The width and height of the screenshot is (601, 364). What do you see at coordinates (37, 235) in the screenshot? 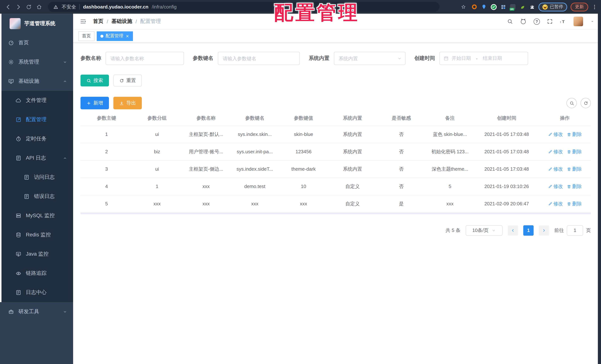
I see `sidebar-item-redis-monitor: Redis 监控` at bounding box center [37, 235].